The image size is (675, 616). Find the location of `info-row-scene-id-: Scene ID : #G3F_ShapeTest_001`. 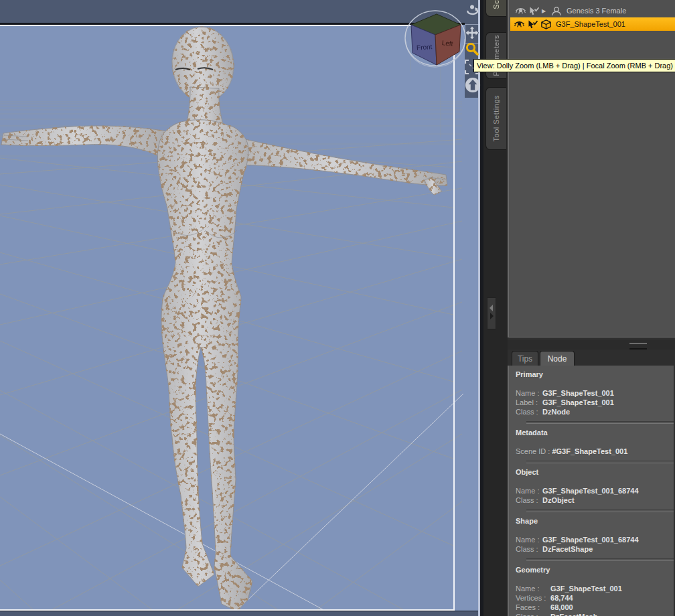

info-row-scene-id-: Scene ID : #G3F_ShapeTest_001 is located at coordinates (591, 451).